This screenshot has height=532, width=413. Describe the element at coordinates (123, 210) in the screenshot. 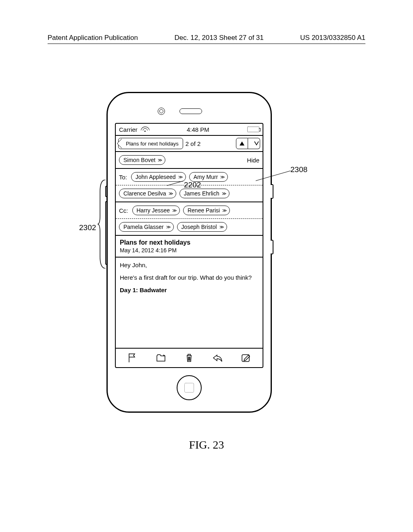

I see `cc-label: Cc:` at that location.